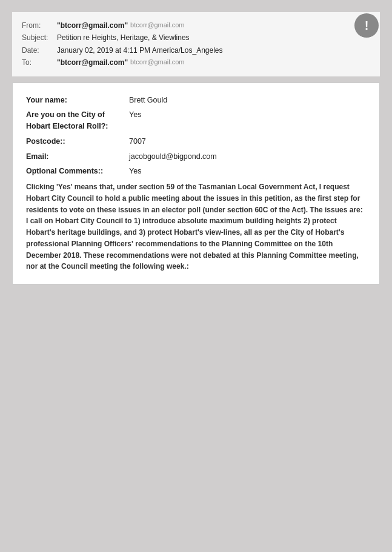 The image size is (392, 552). What do you see at coordinates (39, 62) in the screenshot?
I see `to-label: To:` at bounding box center [39, 62].